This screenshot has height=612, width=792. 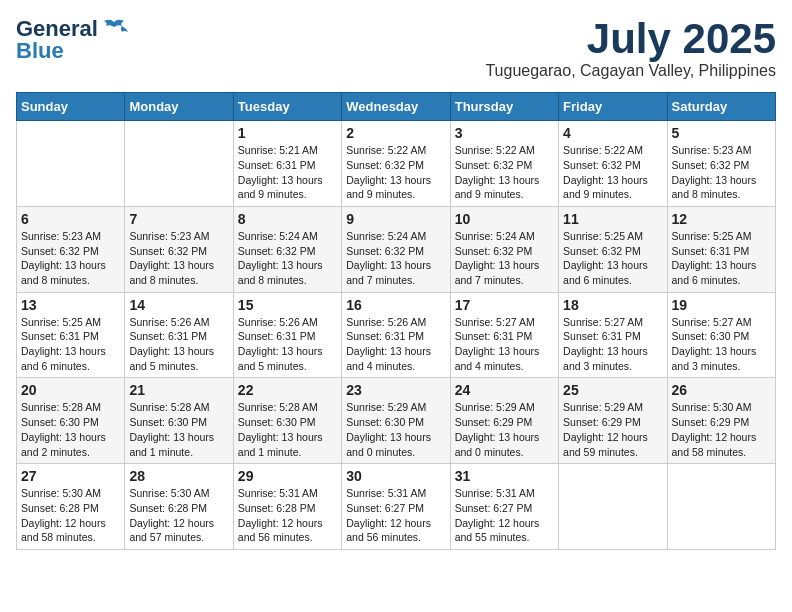 What do you see at coordinates (396, 507) in the screenshot?
I see `calendar-week-5: 27Sunrise: 5:30 AM Sunset: 6:28 PM Dayli…` at bounding box center [396, 507].